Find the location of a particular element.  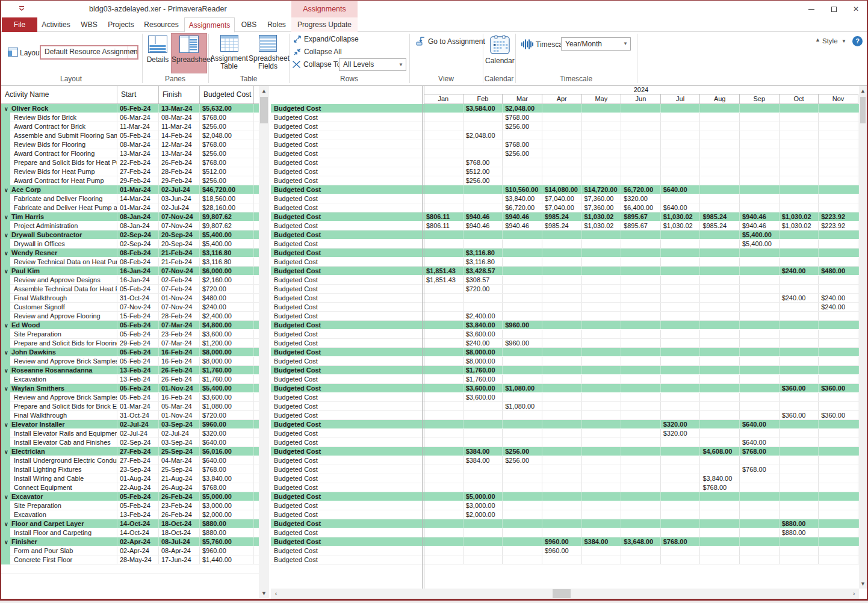

spreadsheet-row: Budgeted Cost$806.11$940.46$940.46$985.2… is located at coordinates (565, 226).